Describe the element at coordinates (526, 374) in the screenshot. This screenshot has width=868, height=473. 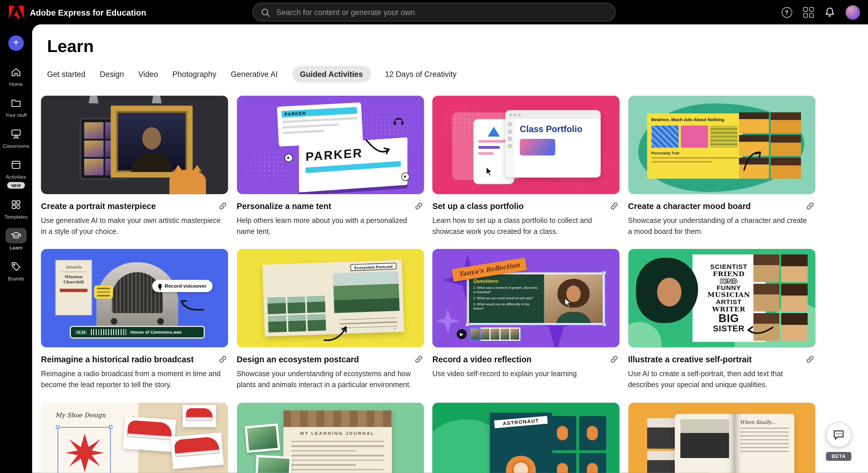
I see `card-description: Use video self-record to explain your le…` at that location.